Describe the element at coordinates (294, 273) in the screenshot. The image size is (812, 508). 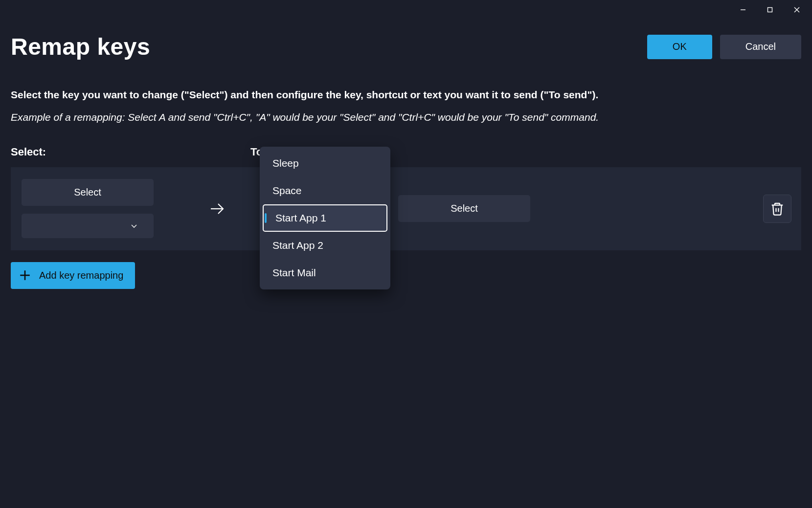
I see `dropdown-item-label: Start Mail` at that location.